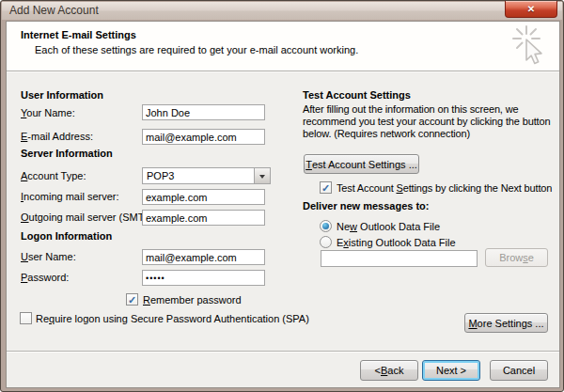  I want to click on user-information-heading: User Information, so click(62, 95).